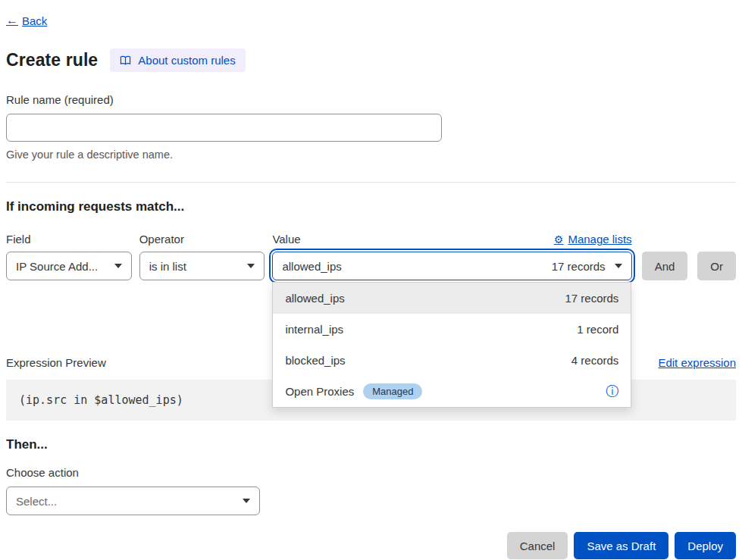  What do you see at coordinates (202, 239) in the screenshot?
I see `operator-label: Operator` at bounding box center [202, 239].